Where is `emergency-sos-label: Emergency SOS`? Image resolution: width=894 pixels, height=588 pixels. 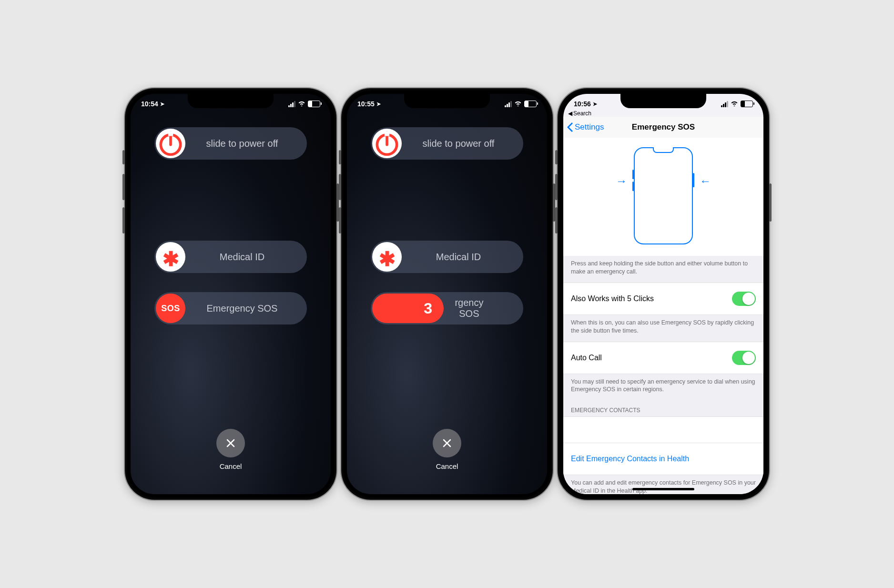
emergency-sos-label: Emergency SOS is located at coordinates (247, 309).